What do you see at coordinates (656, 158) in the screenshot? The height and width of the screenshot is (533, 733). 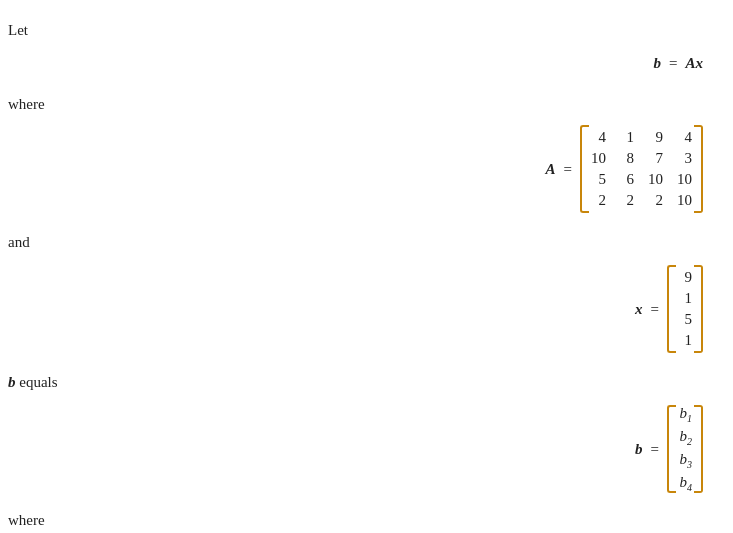 I see `cell-1-2: 7` at bounding box center [656, 158].